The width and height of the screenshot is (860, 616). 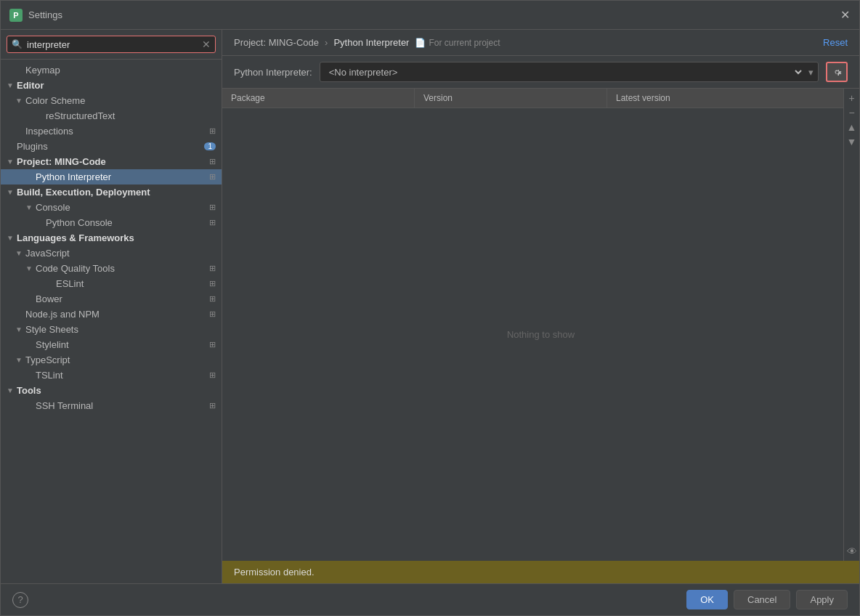 What do you see at coordinates (121, 269) in the screenshot?
I see `sidebar-item-label: Code Quality Tools` at bounding box center [121, 269].